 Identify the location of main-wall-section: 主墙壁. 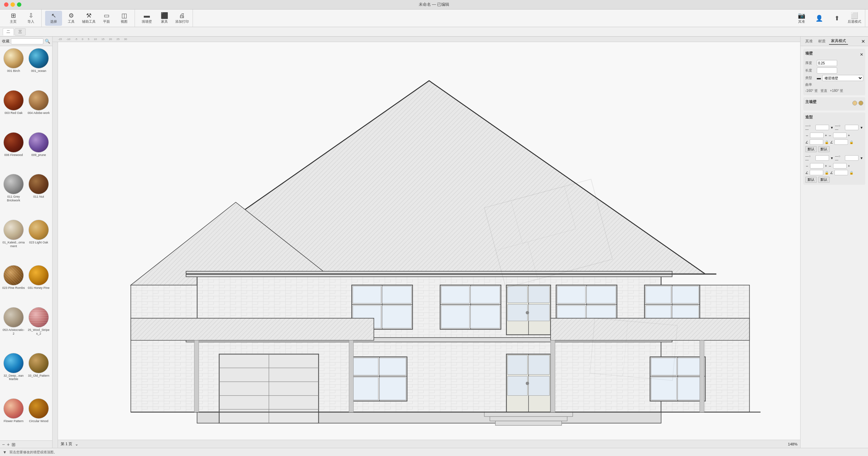
(834, 104).